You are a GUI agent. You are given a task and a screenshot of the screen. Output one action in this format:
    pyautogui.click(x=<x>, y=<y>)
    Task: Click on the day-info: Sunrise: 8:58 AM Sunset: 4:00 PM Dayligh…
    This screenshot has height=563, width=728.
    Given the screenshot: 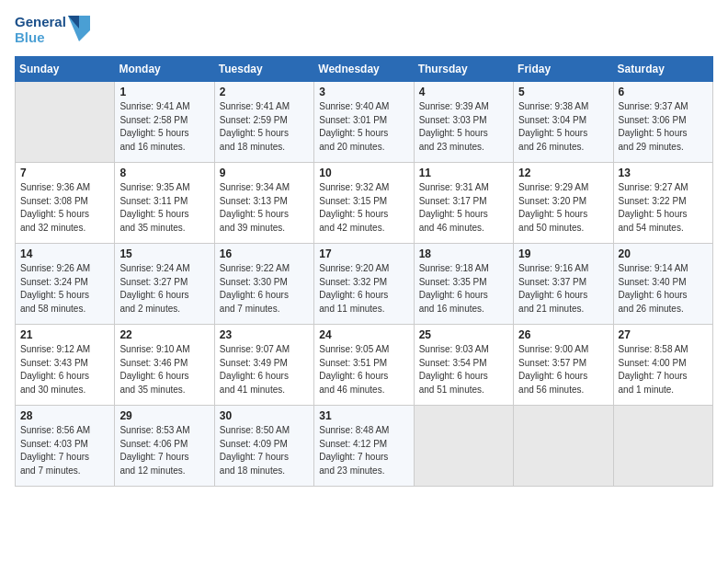 What is the action you would take?
    pyautogui.click(x=664, y=370)
    